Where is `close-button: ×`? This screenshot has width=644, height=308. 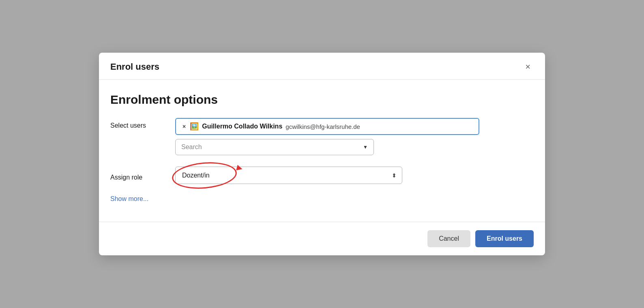 close-button: × is located at coordinates (528, 67).